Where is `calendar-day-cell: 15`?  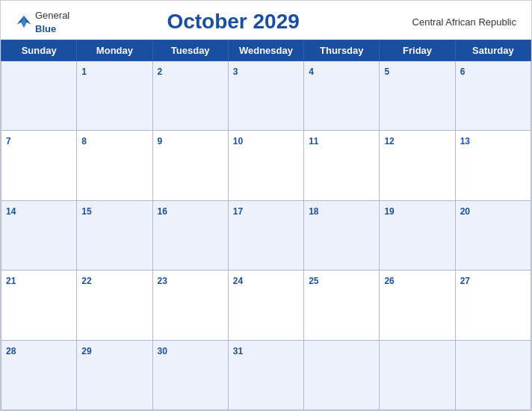
calendar-day-cell: 15 is located at coordinates (115, 235).